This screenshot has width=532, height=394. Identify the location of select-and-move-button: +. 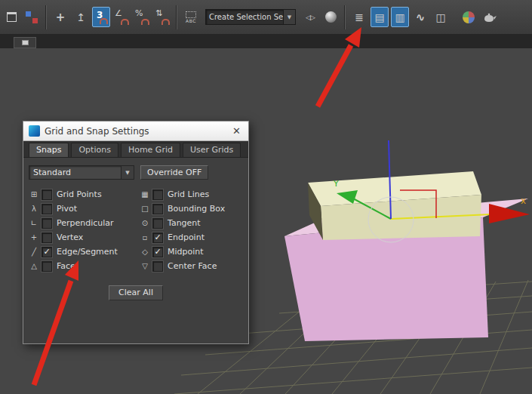
(60, 17).